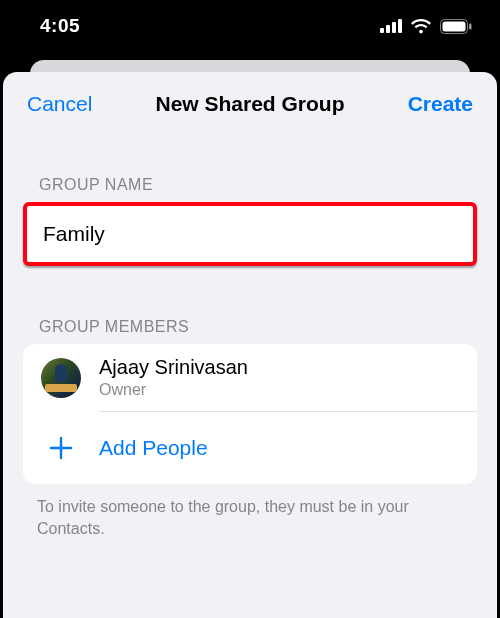 Image resolution: width=500 pixels, height=618 pixels. Describe the element at coordinates (60, 104) in the screenshot. I see `cancel-button: Cancel` at that location.